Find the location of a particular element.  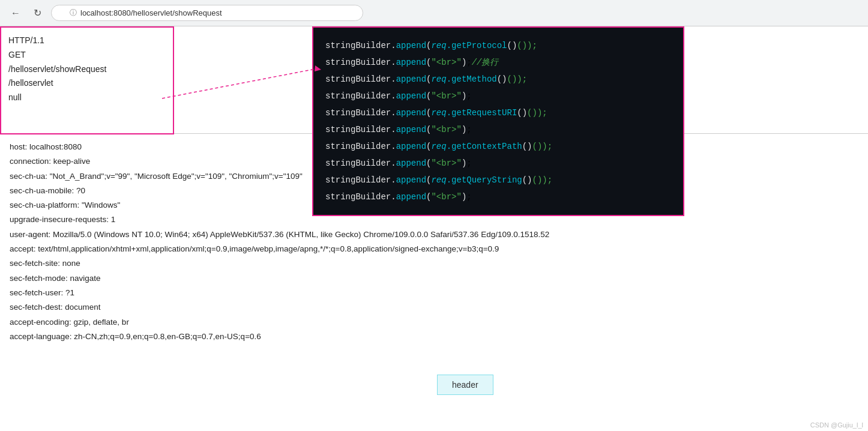

reload-button: ↻ is located at coordinates (37, 13).